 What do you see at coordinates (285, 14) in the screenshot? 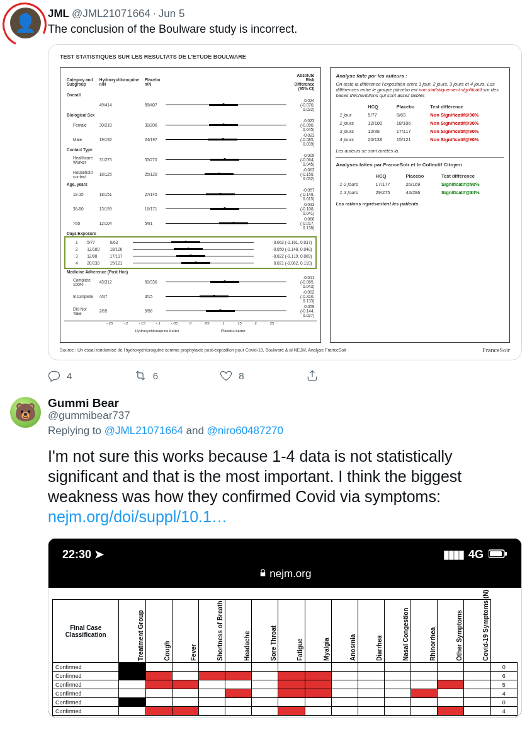
I see `tweet-header: JML @JML21071664 · Jun 5` at bounding box center [285, 14].